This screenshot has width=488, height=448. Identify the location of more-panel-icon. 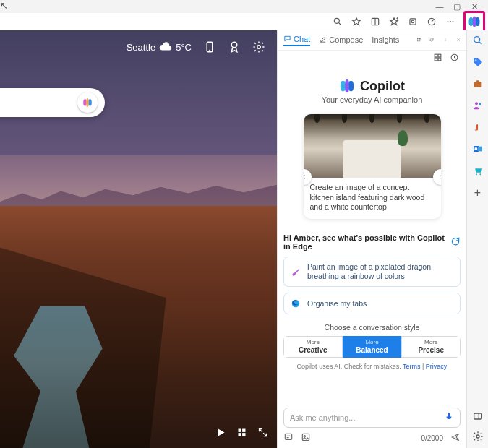
(445, 40).